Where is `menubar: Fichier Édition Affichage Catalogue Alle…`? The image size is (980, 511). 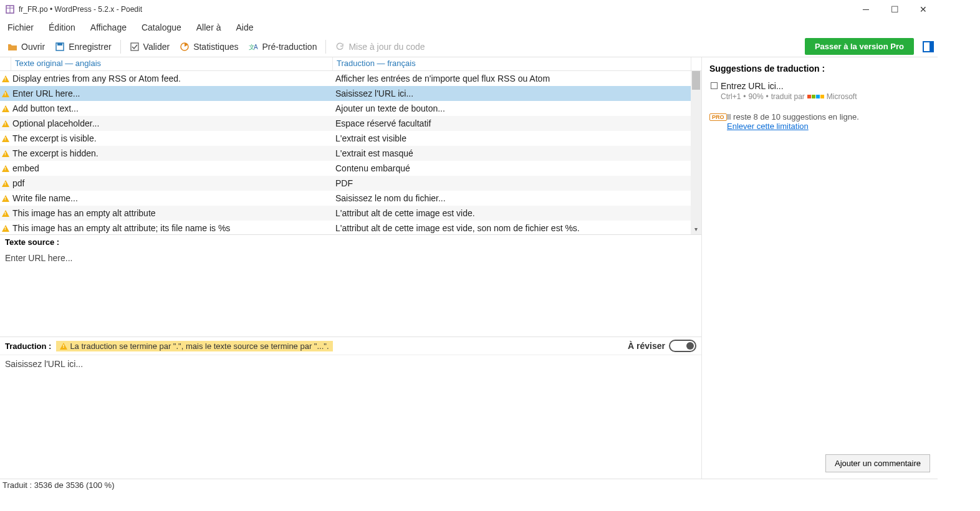 menubar: Fichier Édition Affichage Catalogue Alle… is located at coordinates (469, 27).